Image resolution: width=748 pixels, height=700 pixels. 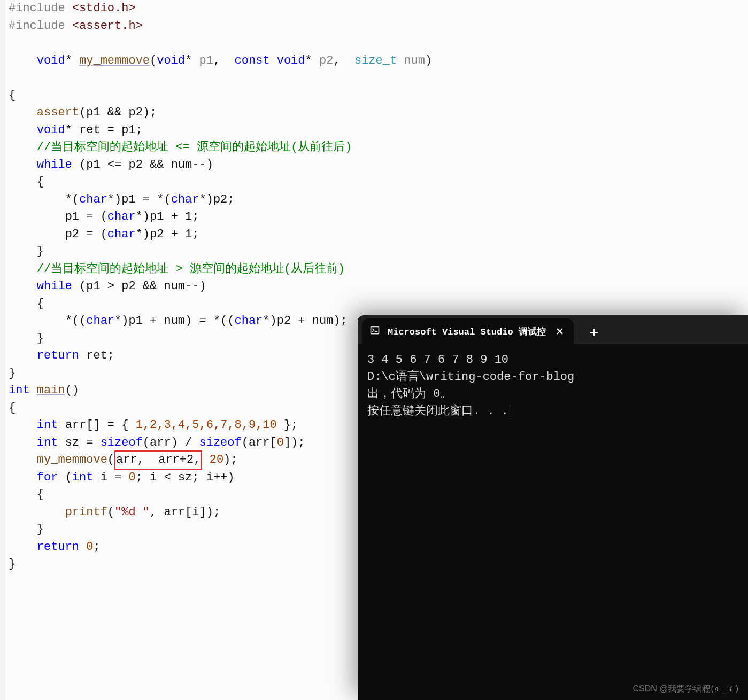 What do you see at coordinates (114, 61) in the screenshot?
I see `function-name: my_memmove` at bounding box center [114, 61].